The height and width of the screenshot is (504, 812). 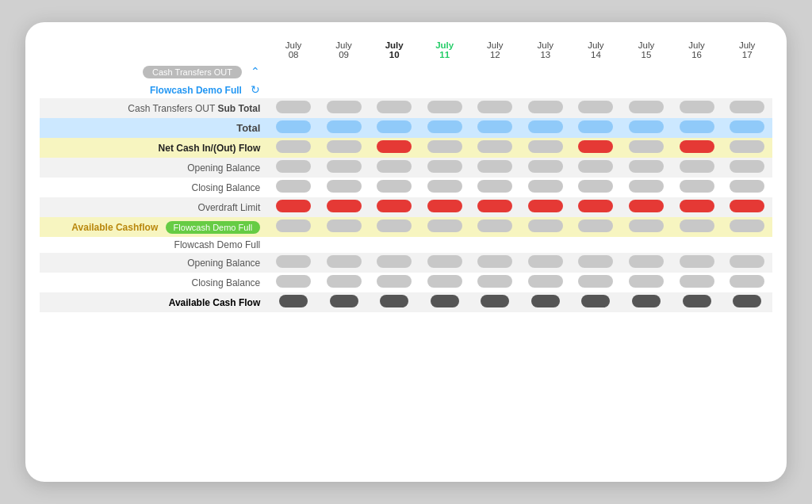 I want to click on available-label: Available Cashflow Flowcash Demo Full, so click(x=154, y=227).